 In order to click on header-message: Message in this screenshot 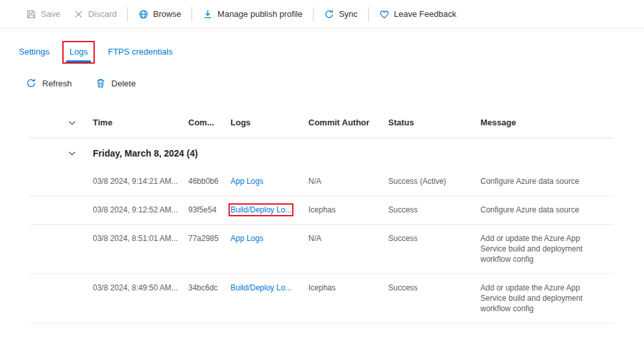, I will do `click(547, 123)`.